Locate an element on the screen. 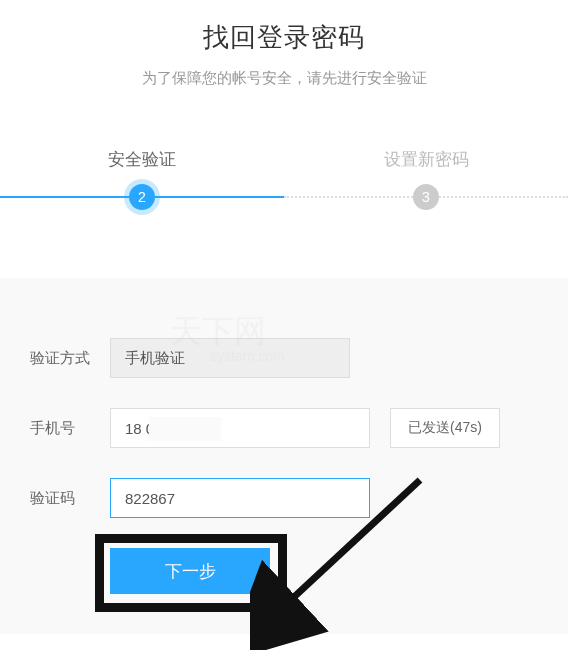 The height and width of the screenshot is (658, 568). page-title: 找回登录密码 is located at coordinates (284, 38).